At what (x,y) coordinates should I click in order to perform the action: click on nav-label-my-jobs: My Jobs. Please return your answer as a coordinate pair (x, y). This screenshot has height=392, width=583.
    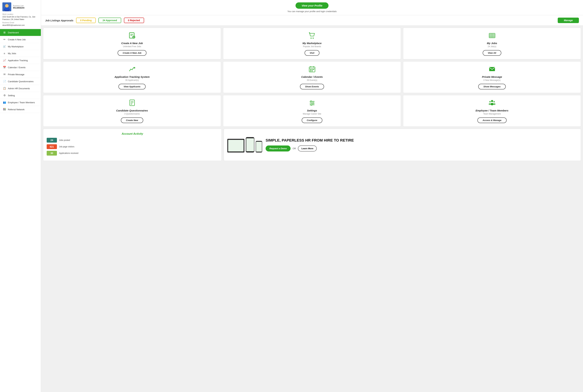
    Looking at the image, I should click on (12, 54).